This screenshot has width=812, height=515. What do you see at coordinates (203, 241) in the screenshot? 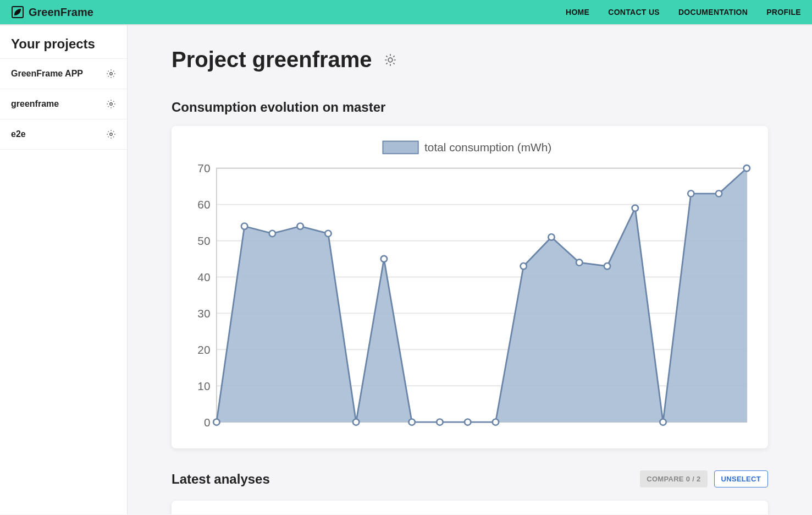
I see `svg-text: 50` at bounding box center [203, 241].